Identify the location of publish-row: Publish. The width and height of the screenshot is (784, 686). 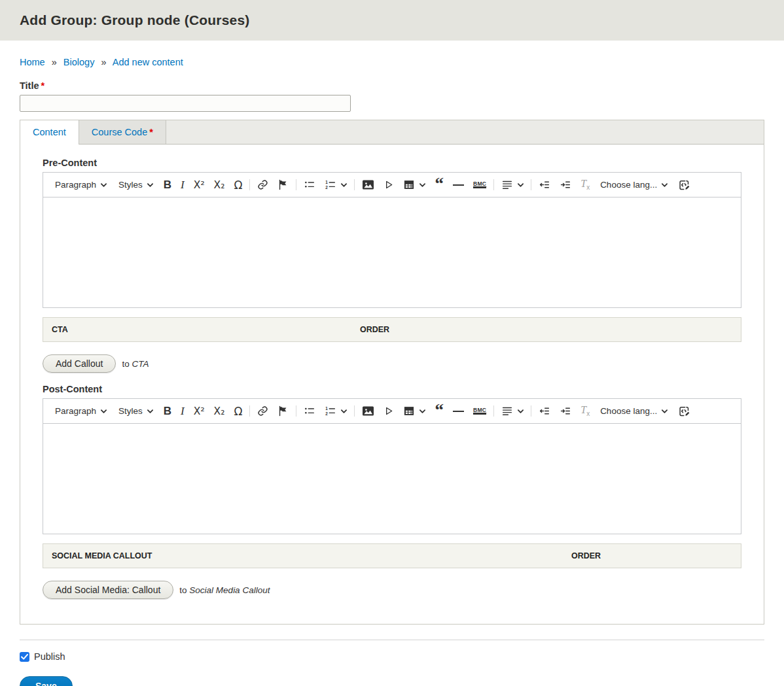
(392, 657).